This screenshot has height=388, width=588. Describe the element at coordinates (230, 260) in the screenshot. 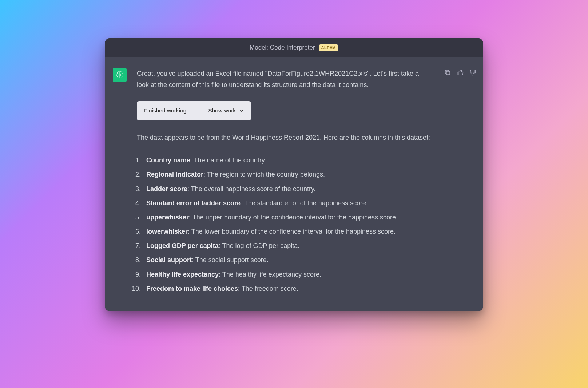

I see `column-desc: : The social support score.` at that location.